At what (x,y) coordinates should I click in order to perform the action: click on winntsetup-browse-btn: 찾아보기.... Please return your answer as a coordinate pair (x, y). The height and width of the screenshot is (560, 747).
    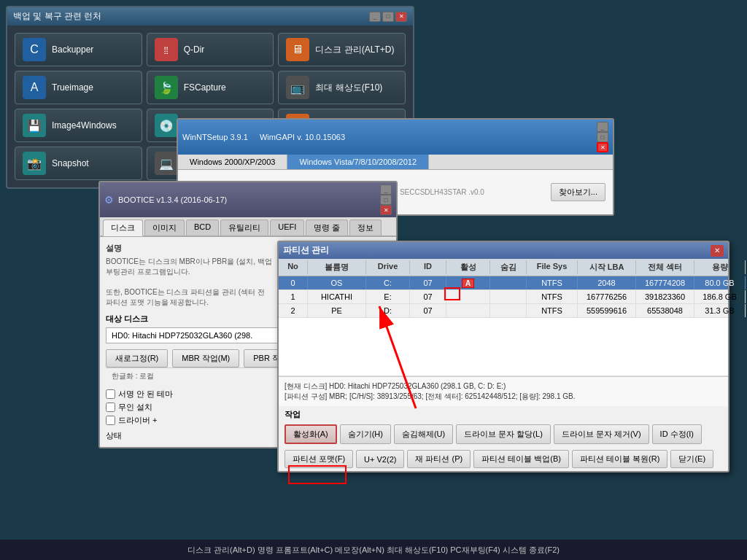
    Looking at the image, I should click on (578, 192).